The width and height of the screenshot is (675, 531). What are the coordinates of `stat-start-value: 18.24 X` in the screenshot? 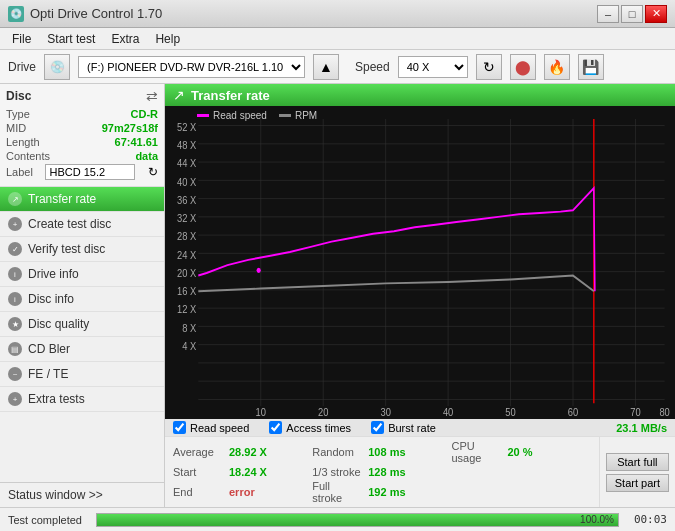 It's located at (248, 472).